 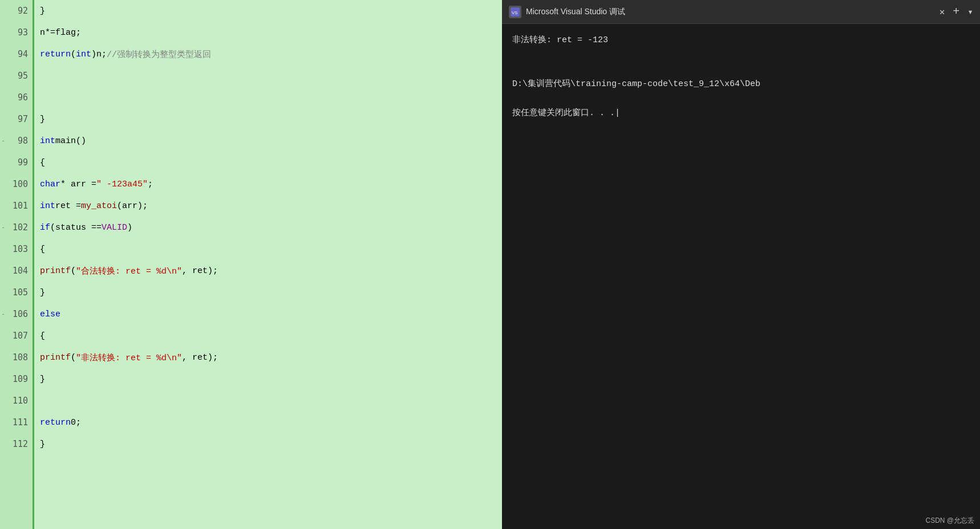 What do you see at coordinates (122, 185) in the screenshot?
I see `code-token: " -123a45"` at bounding box center [122, 185].